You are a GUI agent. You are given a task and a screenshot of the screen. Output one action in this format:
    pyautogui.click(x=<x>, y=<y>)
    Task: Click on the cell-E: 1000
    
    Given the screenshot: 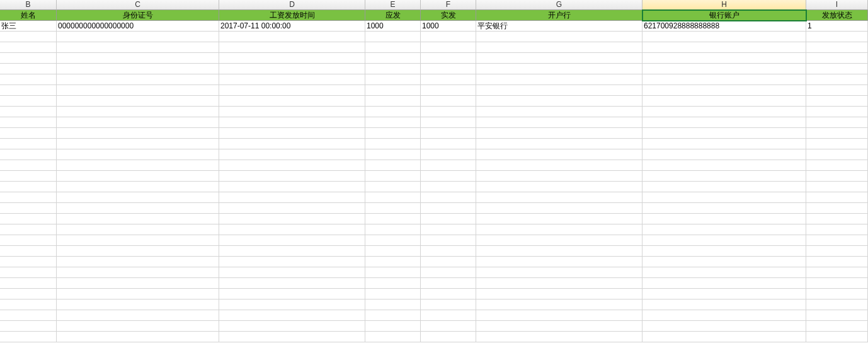 What is the action you would take?
    pyautogui.click(x=393, y=26)
    